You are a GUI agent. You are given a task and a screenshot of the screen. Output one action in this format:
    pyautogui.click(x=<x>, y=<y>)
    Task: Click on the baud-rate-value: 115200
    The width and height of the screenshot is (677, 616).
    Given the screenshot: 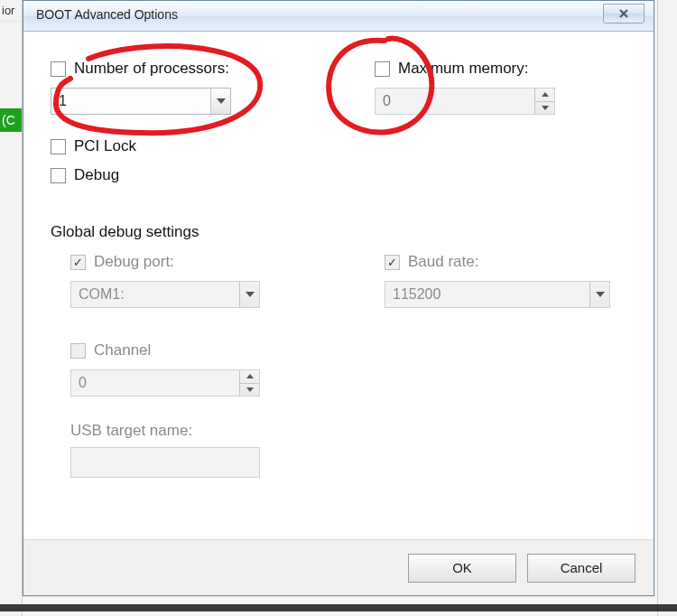 What is the action you would take?
    pyautogui.click(x=417, y=294)
    